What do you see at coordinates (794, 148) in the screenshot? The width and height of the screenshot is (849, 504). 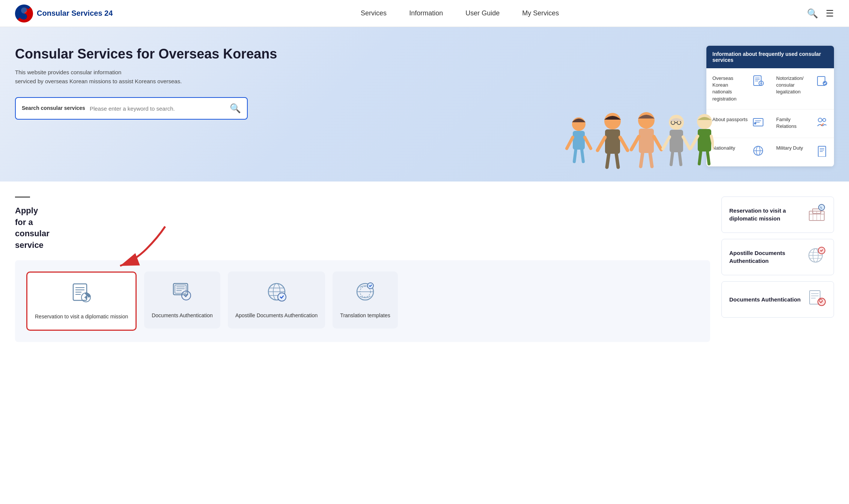 I see `info-item-5-label: Military Duty` at bounding box center [794, 148].